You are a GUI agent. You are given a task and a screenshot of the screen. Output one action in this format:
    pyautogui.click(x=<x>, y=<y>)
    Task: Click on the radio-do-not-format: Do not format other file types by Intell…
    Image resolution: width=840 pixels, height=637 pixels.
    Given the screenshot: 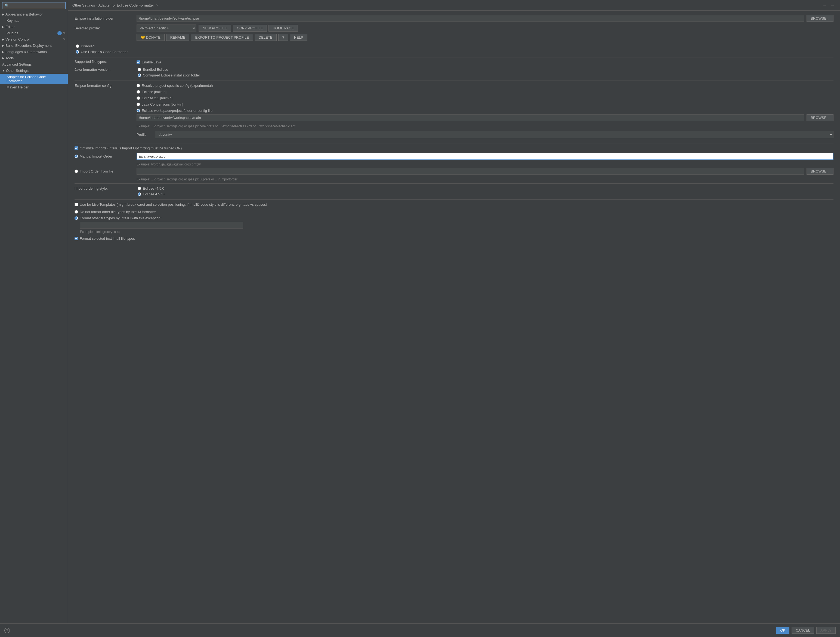 What is the action you would take?
    pyautogui.click(x=454, y=212)
    